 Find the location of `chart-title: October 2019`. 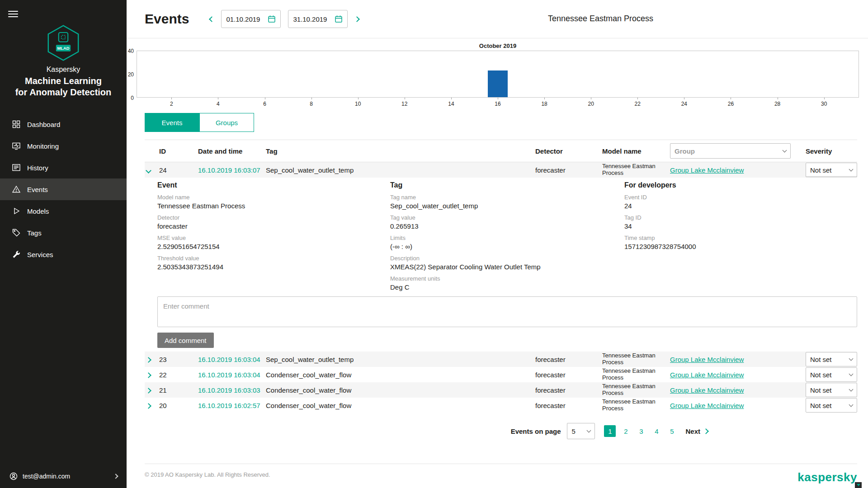

chart-title: October 2019 is located at coordinates (498, 47).